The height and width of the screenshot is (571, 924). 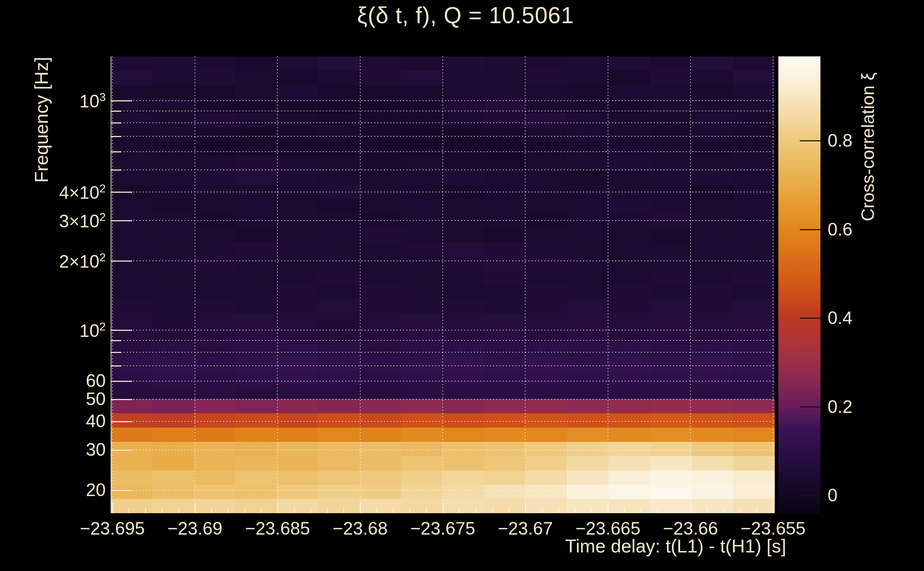 What do you see at coordinates (864, 318) in the screenshot?
I see `colorbar-tick-label: 0.4` at bounding box center [864, 318].